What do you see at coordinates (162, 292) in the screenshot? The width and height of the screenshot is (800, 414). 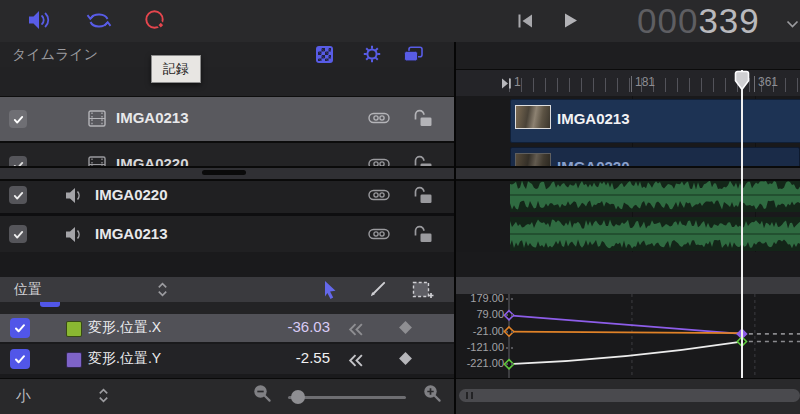 I see `parameter-popup-button` at bounding box center [162, 292].